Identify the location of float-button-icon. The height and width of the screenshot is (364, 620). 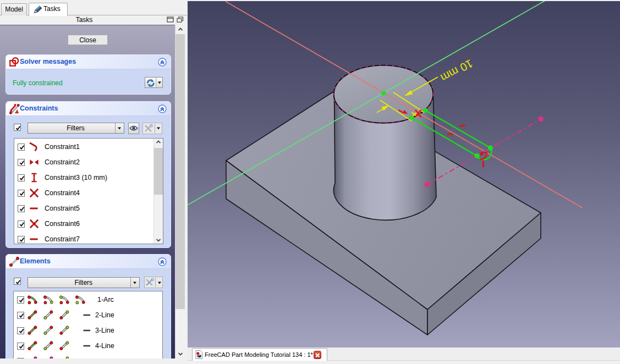
(180, 20).